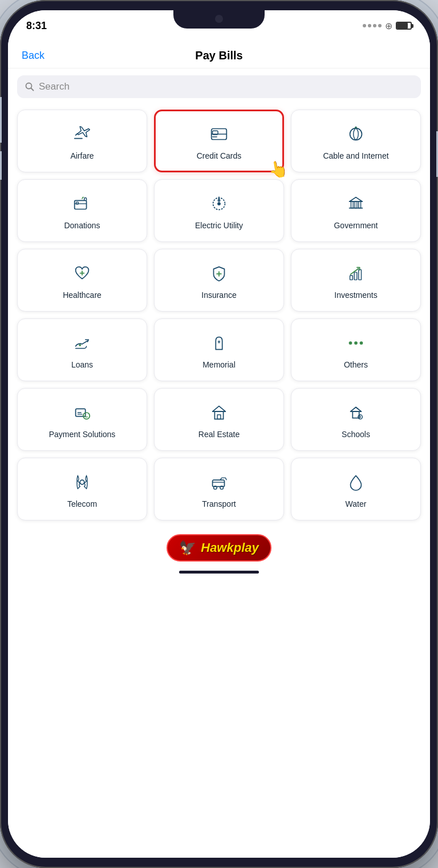 The image size is (438, 868). Describe the element at coordinates (364, 26) in the screenshot. I see `dot1` at that location.